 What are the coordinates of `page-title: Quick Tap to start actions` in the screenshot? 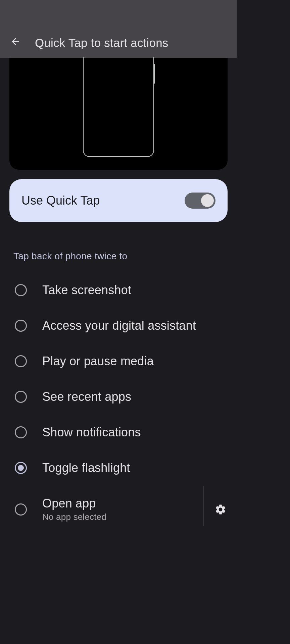 It's located at (102, 43).